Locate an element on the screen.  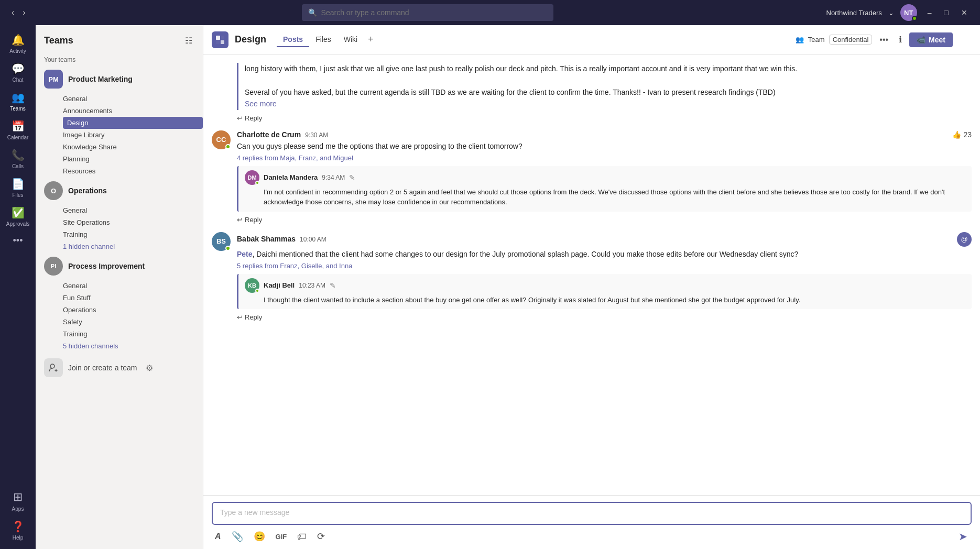
channel-general-pi: General is located at coordinates (133, 286).